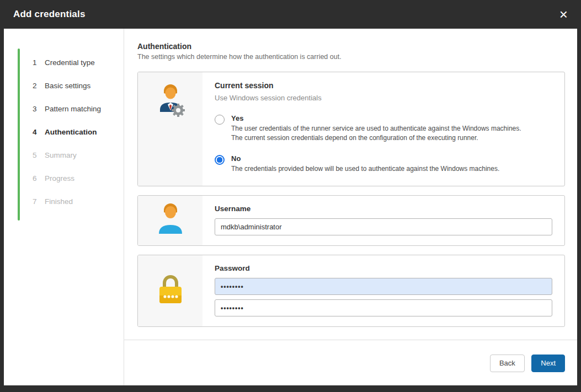 This screenshot has width=581, height=392. What do you see at coordinates (351, 363) in the screenshot?
I see `dialog-footer: Back Next` at bounding box center [351, 363].